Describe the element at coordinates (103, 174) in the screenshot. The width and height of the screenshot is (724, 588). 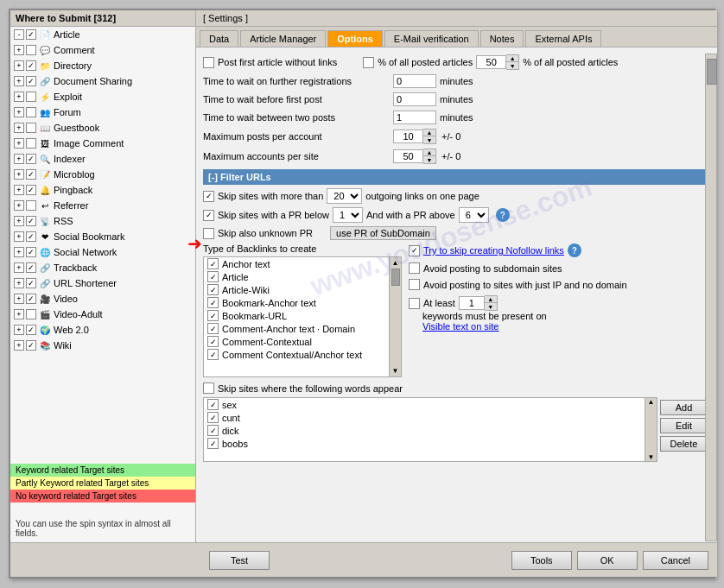
I see `tree-item-microblog: +📝Microblog` at that location.